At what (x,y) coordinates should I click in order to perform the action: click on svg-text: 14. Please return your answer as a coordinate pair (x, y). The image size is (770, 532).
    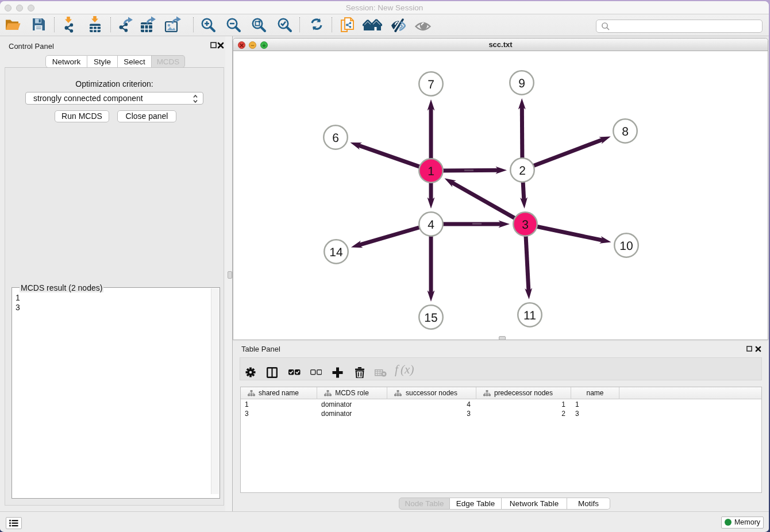
    Looking at the image, I should click on (336, 253).